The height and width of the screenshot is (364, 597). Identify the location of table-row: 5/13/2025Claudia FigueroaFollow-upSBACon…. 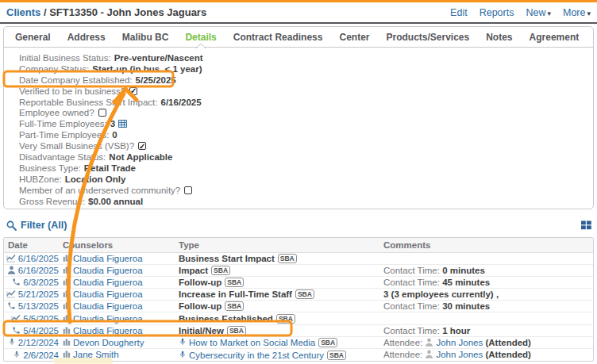
(298, 306).